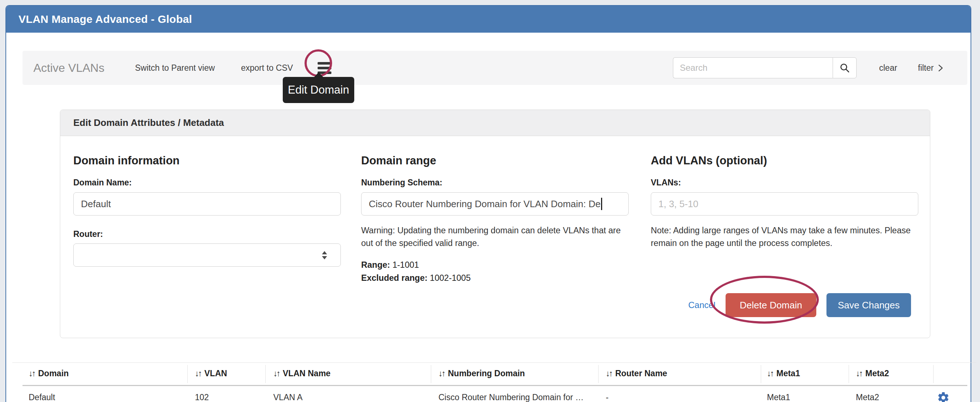  I want to click on vlans-field, so click(784, 204).